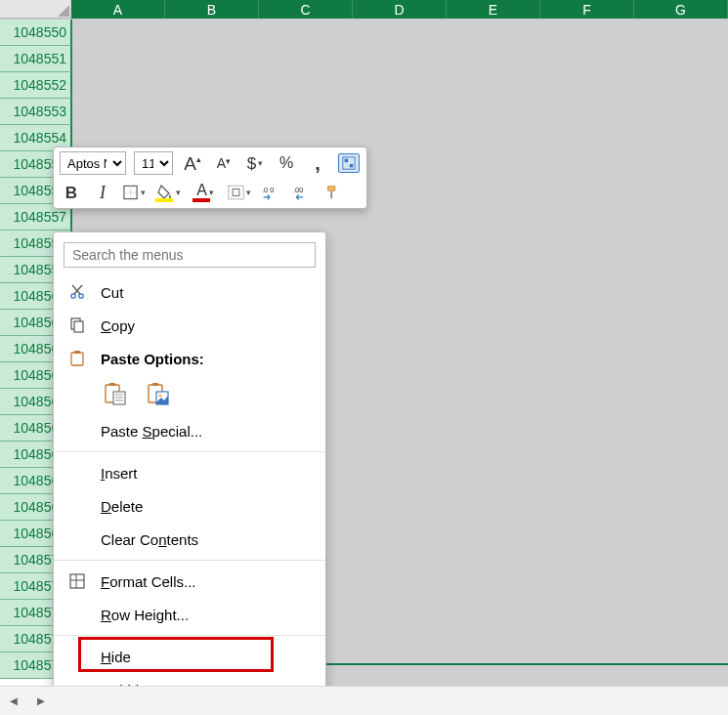 This screenshot has height=715, width=728. What do you see at coordinates (207, 326) in the screenshot?
I see `menu-label: Copy` at bounding box center [207, 326].